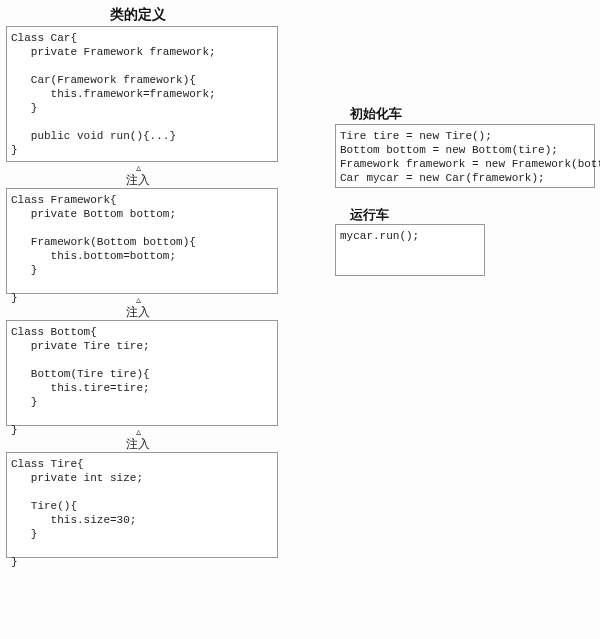  What do you see at coordinates (141, 249) in the screenshot?
I see `code-framework: Class Framework{ private Bottom bottom; …` at bounding box center [141, 249].